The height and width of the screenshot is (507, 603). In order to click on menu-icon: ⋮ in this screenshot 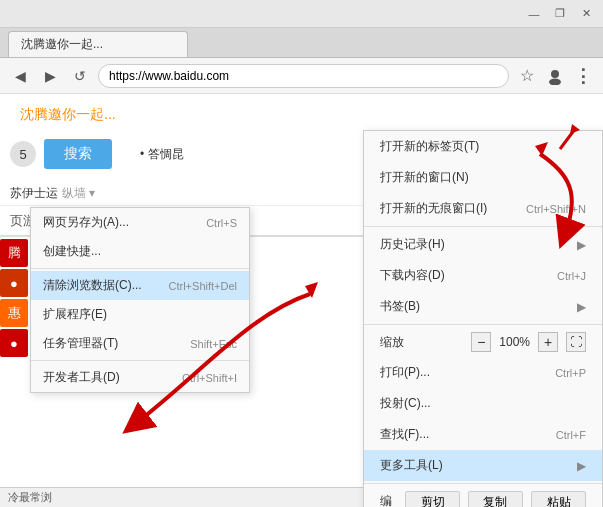, I will do `click(583, 76)`.